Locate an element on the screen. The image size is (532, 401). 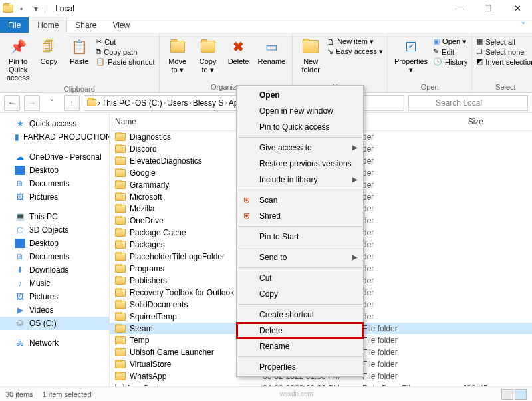
ctx-shred: ⛨Shred is located at coordinates (300, 216).